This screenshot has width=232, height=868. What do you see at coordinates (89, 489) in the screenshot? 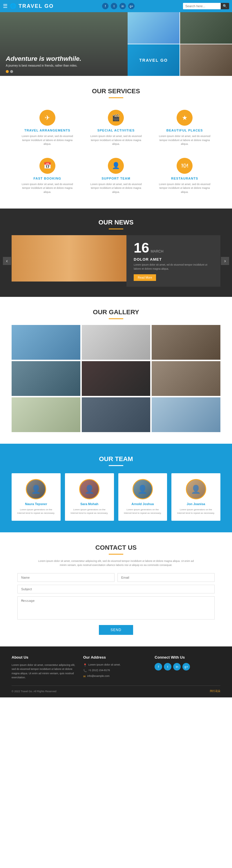
I see `person-icon-1: 👤` at bounding box center [89, 489].